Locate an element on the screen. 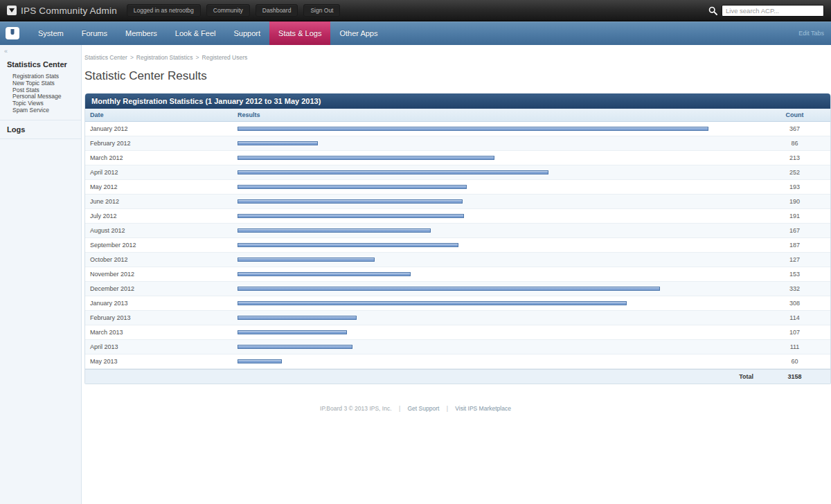 Image resolution: width=831 pixels, height=504 pixels. table-row: March 2013107 is located at coordinates (458, 332).